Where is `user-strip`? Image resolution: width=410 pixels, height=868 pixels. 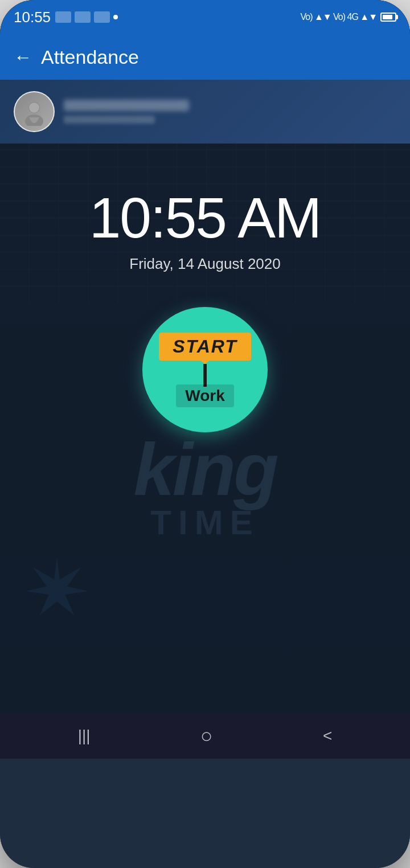 user-strip is located at coordinates (205, 112).